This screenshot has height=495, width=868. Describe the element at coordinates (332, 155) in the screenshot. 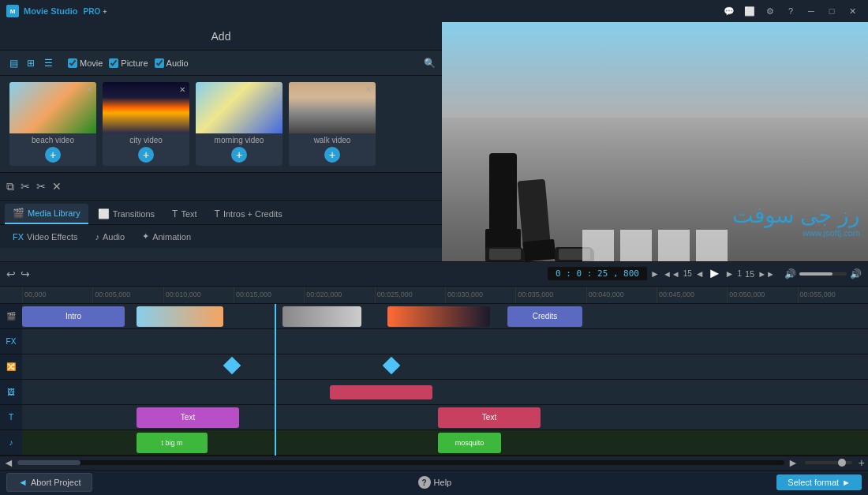

I see `add-walk-btn: +` at that location.